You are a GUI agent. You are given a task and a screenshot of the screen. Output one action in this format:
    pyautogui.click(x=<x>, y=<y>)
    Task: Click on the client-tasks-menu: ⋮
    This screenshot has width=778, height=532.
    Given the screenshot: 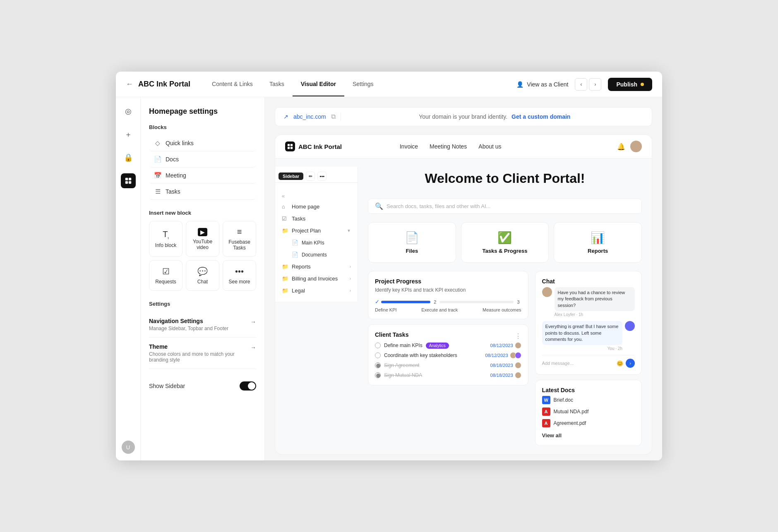 What is the action you would take?
    pyautogui.click(x=518, y=336)
    